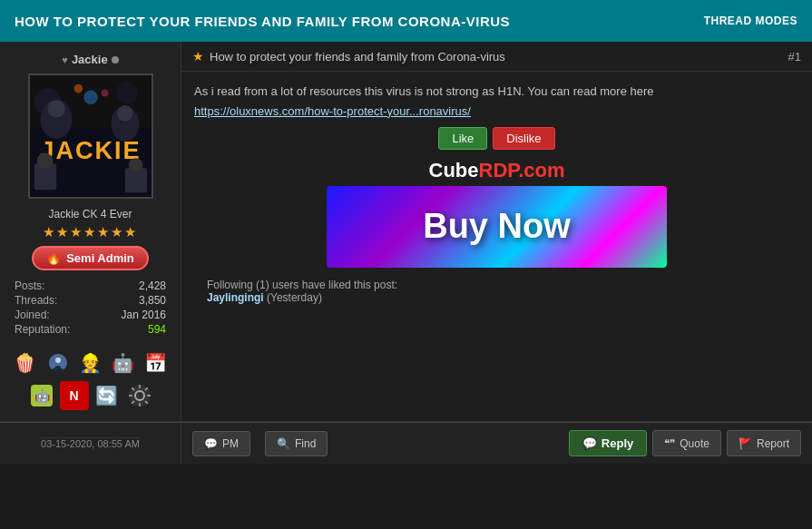  Describe the element at coordinates (497, 171) in the screenshot. I see `ad-title: CubeRDP.com` at that location.